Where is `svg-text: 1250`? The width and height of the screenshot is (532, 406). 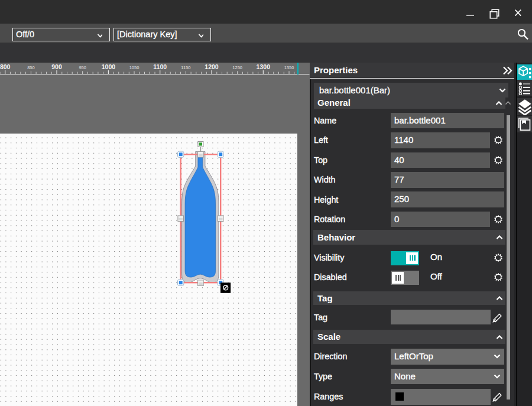 svg-text: 1250 is located at coordinates (238, 67).